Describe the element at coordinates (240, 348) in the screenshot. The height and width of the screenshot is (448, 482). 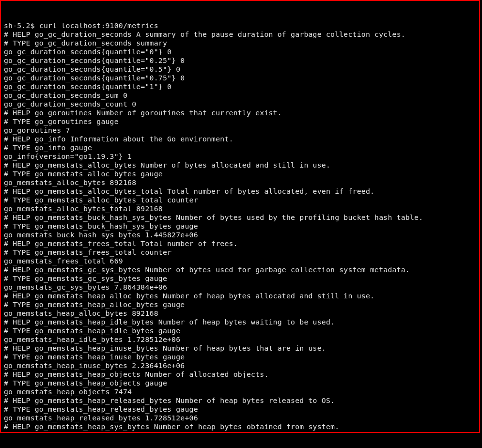
I see `output-line: # HELP go_memstats_heap_inuse_bytes Numb…` at that location.